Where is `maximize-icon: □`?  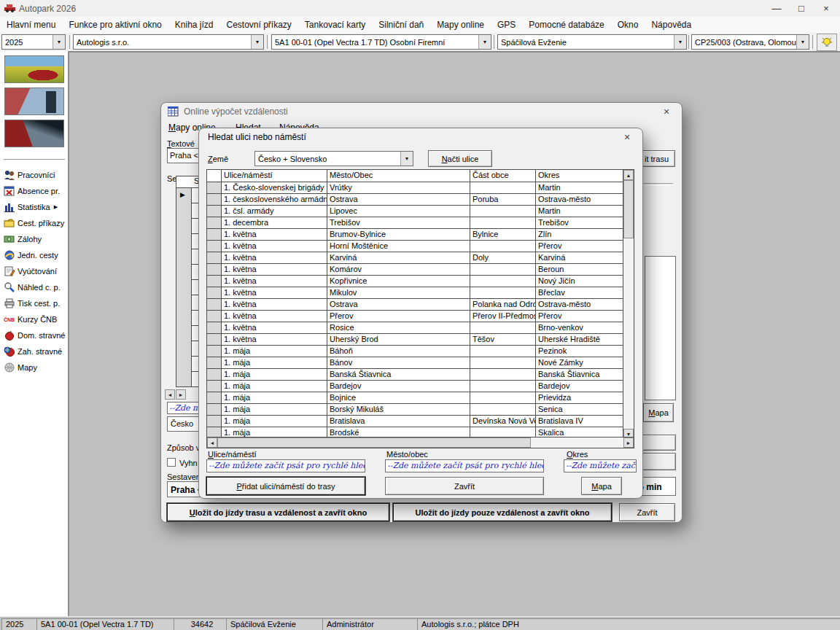 maximize-icon: □ is located at coordinates (801, 9).